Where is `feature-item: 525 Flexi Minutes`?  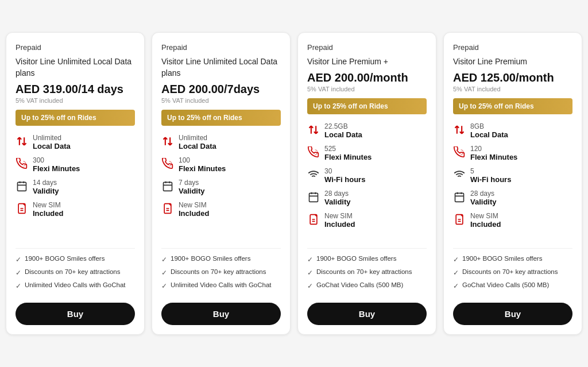 feature-item: 525 Flexi Minutes is located at coordinates (367, 153).